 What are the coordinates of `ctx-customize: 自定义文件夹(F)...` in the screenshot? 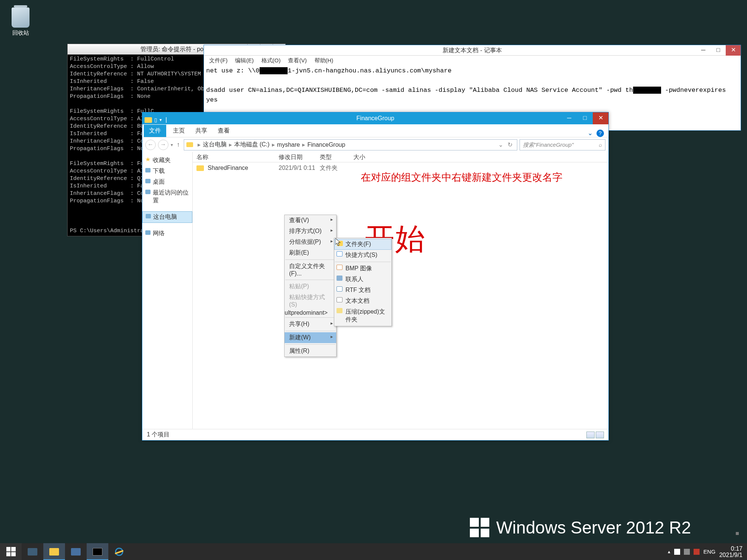 It's located at (310, 270).